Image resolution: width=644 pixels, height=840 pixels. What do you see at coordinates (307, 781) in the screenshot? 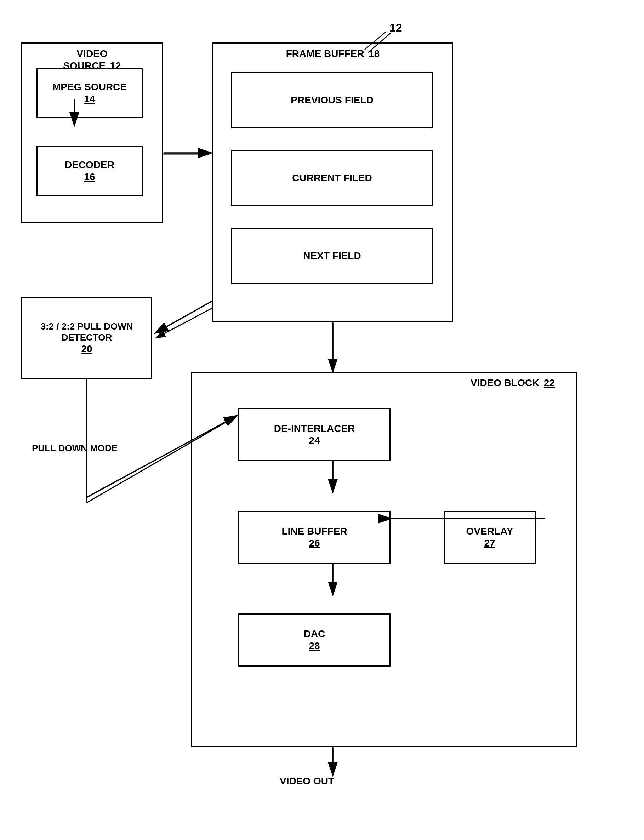
I see `video-out-container: VIDEO OUT` at bounding box center [307, 781].